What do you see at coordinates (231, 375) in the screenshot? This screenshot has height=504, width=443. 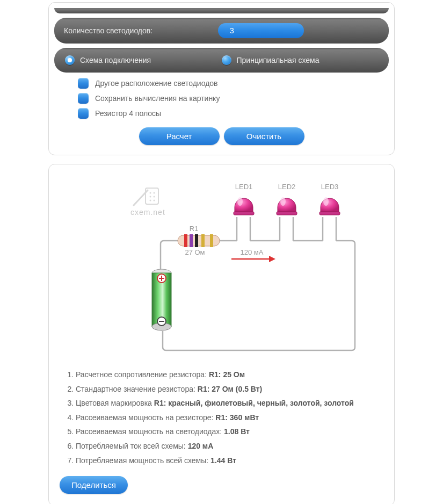 I see `result-item: Расчетное сопротивление резистора: R1: 2…` at bounding box center [231, 375].